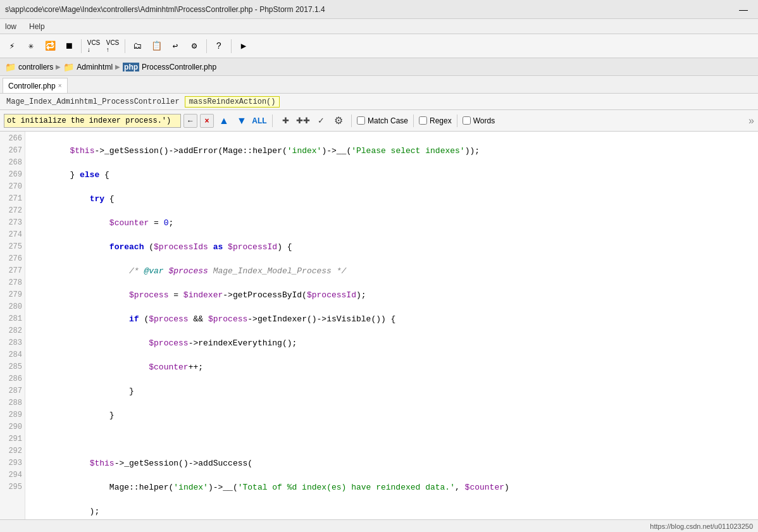 Image resolution: width=758 pixels, height=532 pixels. Describe the element at coordinates (13, 199) in the screenshot. I see `line-num: 271` at that location.